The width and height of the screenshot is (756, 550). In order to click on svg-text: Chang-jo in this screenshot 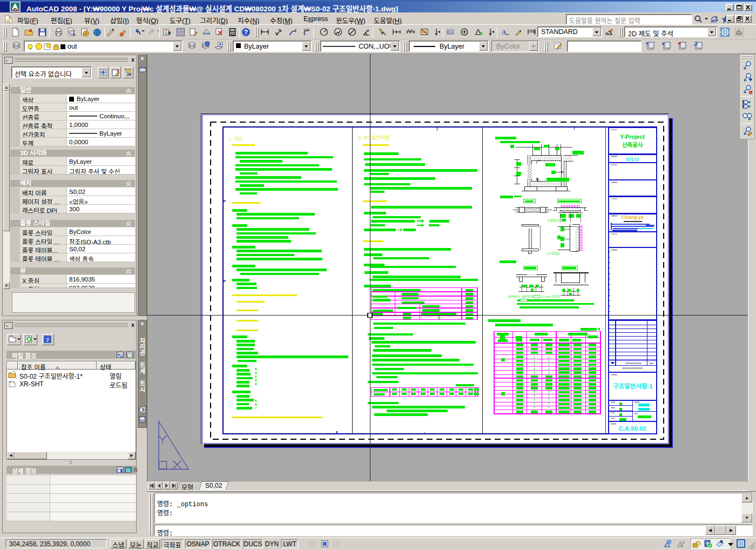, I will do `click(632, 217)`.